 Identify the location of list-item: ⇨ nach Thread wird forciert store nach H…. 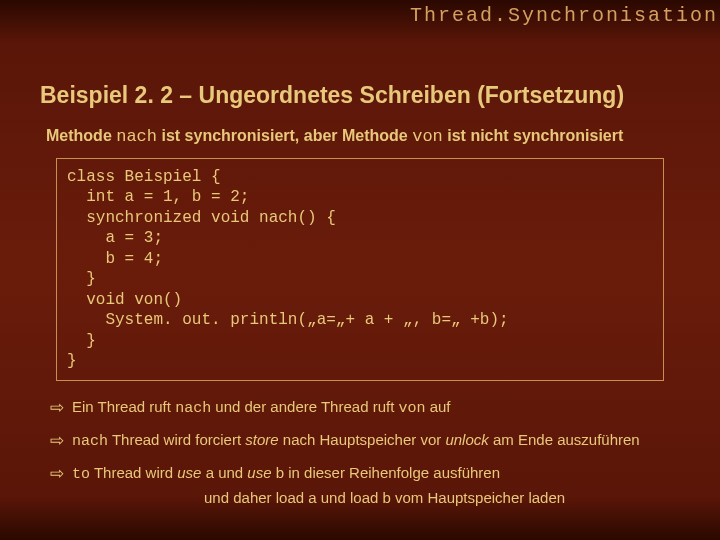
(365, 442).